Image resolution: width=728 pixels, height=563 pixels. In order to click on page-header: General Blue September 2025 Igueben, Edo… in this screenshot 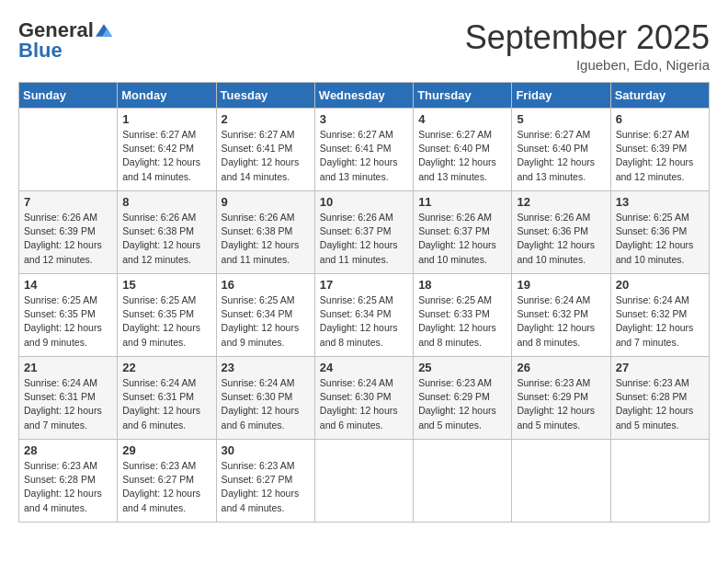, I will do `click(364, 46)`.